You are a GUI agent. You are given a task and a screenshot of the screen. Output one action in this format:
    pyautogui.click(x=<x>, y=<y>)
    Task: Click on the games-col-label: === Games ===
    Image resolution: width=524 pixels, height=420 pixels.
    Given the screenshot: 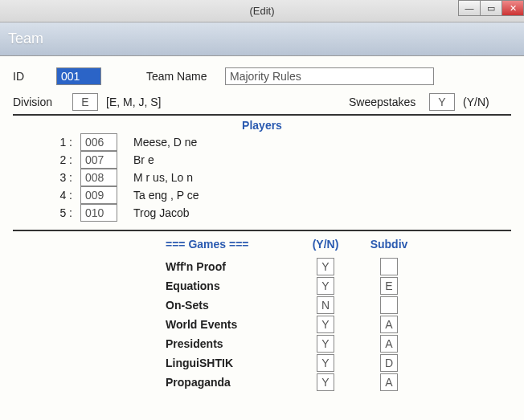 What is the action you would take?
    pyautogui.click(x=230, y=244)
    